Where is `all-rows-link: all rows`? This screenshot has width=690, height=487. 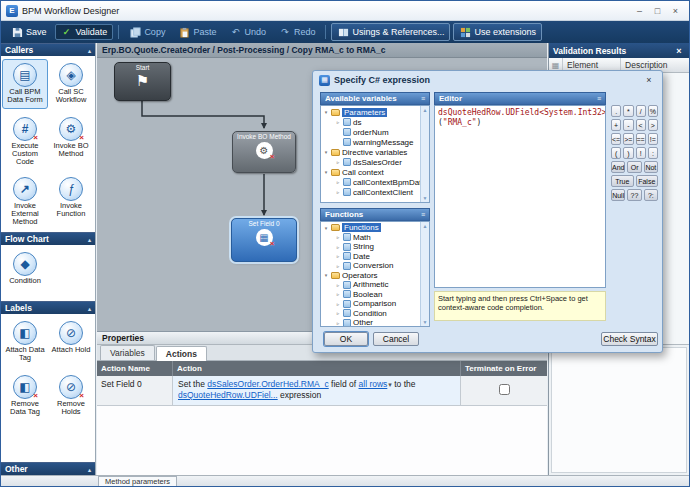 all-rows-link: all rows is located at coordinates (374, 384).